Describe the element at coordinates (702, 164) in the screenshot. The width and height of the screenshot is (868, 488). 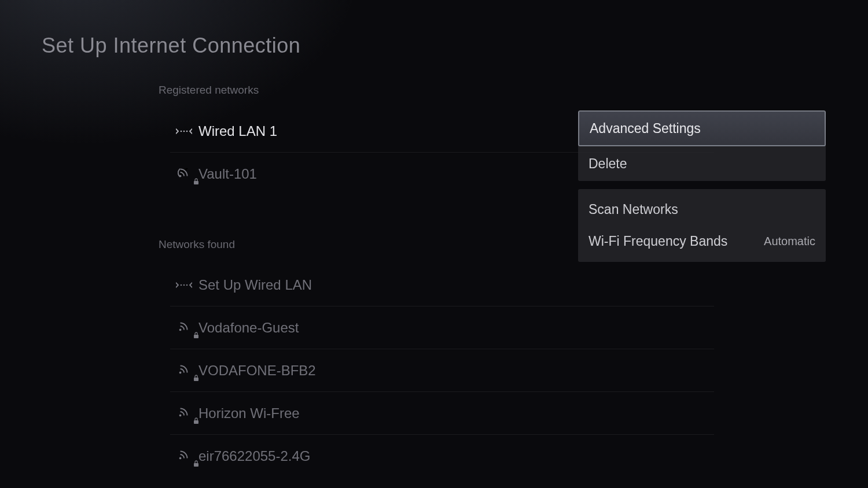
I see `menu-item-delete: Delete` at that location.